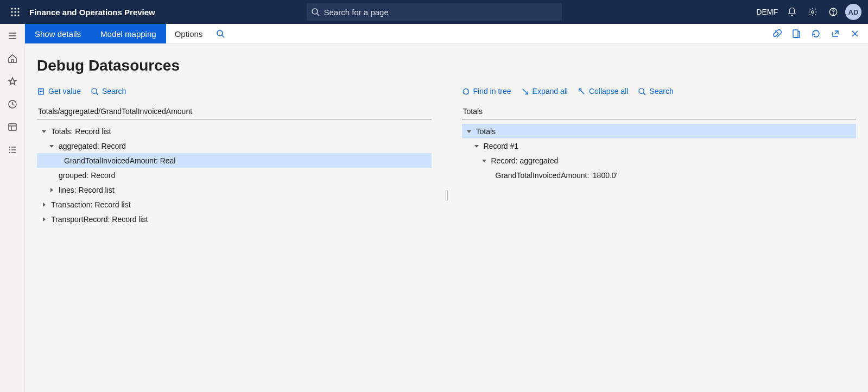 The width and height of the screenshot is (868, 392). I want to click on expand-all-label: Expand all, so click(550, 91).